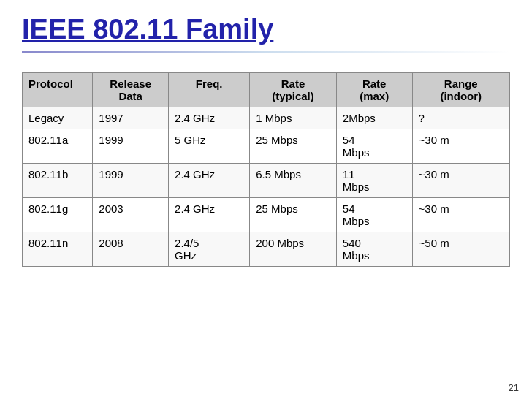 Image resolution: width=532 pixels, height=399 pixels. I want to click on page-number: 21, so click(514, 387).